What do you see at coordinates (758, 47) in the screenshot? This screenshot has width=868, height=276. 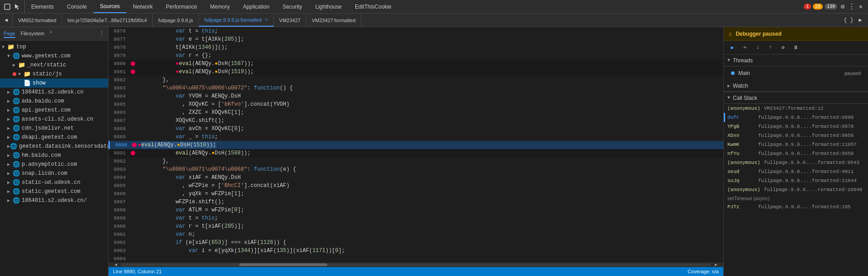 I see `step-into-button: ↓` at bounding box center [758, 47].